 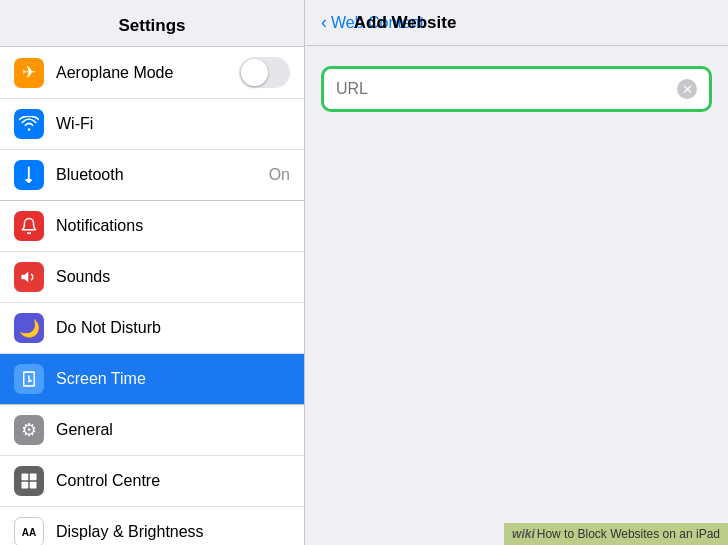 I want to click on sidebar-section-1: ✈ Aeroplane Mode Wi, so click(x=152, y=124).